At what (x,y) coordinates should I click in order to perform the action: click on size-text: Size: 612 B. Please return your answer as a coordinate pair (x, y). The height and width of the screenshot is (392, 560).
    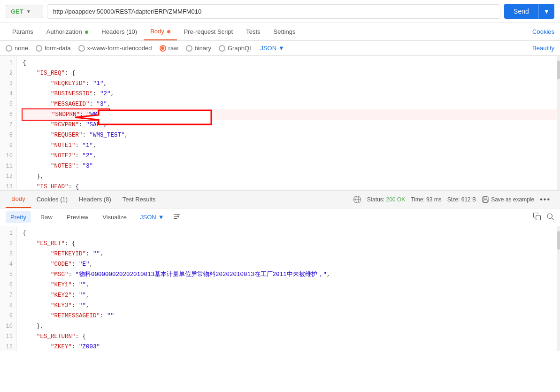
    Looking at the image, I should click on (462, 200).